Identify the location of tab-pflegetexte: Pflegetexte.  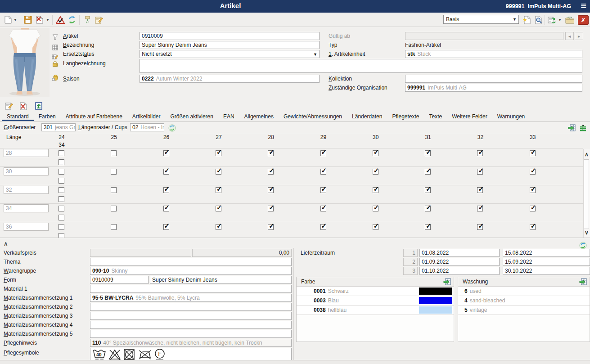
(405, 117).